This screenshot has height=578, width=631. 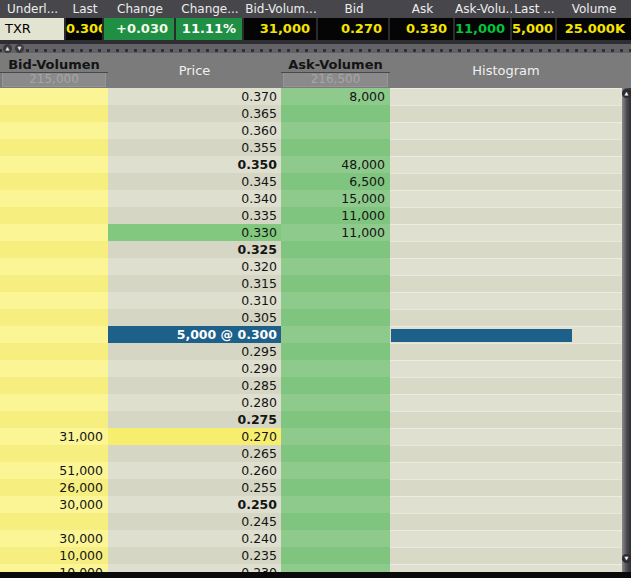 I want to click on price-cell: 0.315, so click(x=194, y=284).